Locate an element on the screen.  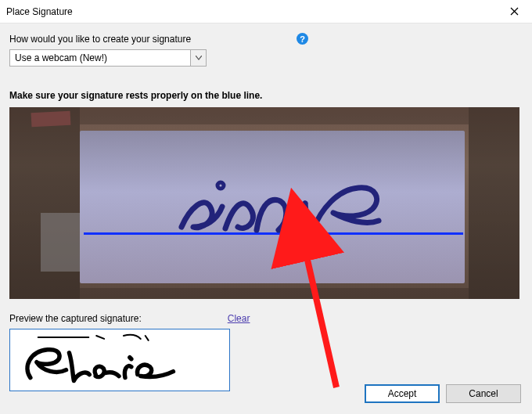
title-bar: Place Signature is located at coordinates (266, 12).